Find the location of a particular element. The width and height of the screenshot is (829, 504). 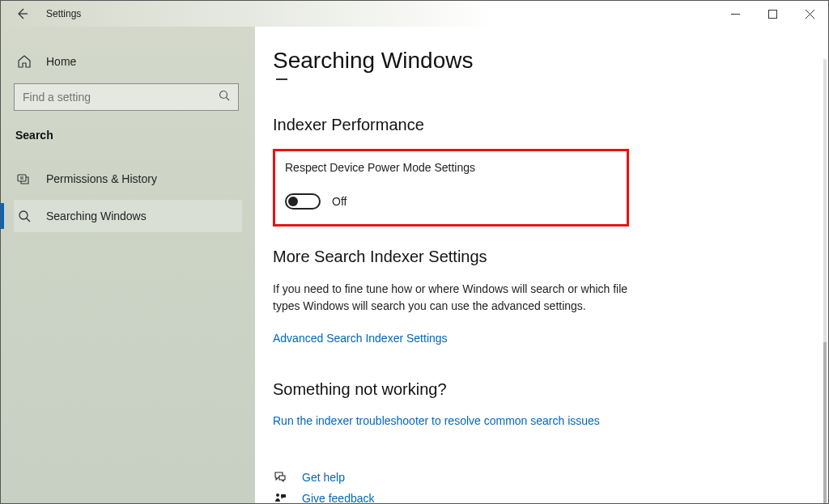

section-heading-indexer-performance: Indexer Performance is located at coordinates (542, 125).